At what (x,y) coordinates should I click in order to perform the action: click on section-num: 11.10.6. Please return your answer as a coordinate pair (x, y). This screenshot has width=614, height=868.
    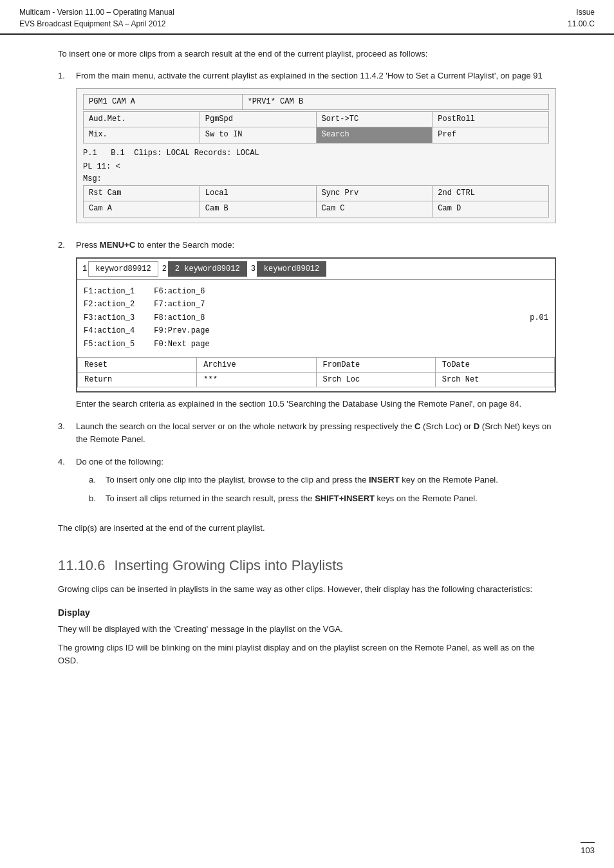
    Looking at the image, I should click on (81, 565).